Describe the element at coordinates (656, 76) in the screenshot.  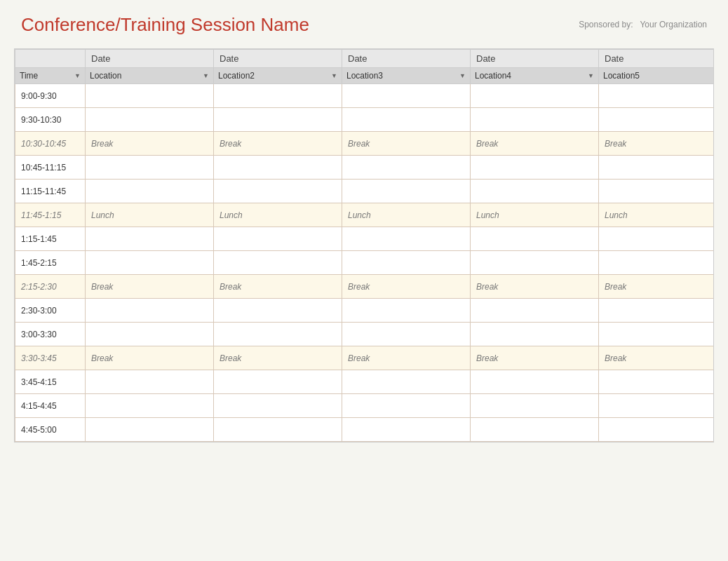
I see `location5-header: Location5 ▼` at that location.